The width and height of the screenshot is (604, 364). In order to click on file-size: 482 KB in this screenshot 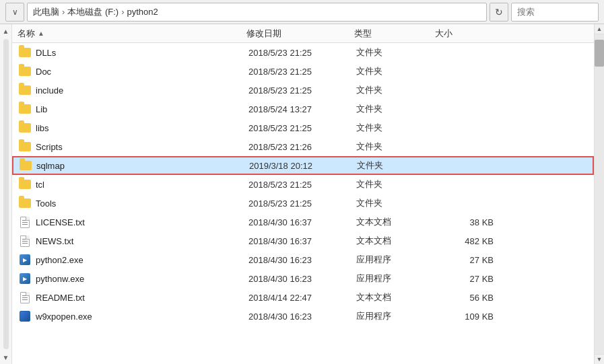, I will do `click(471, 241)`.